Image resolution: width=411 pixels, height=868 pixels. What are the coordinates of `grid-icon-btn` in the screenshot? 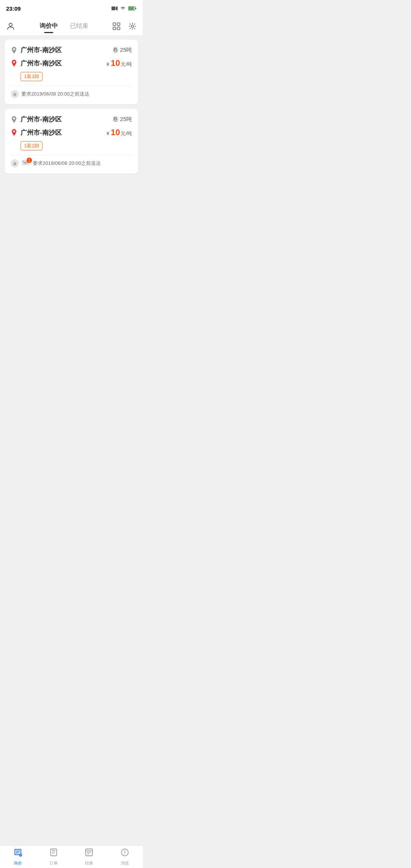 It's located at (116, 26).